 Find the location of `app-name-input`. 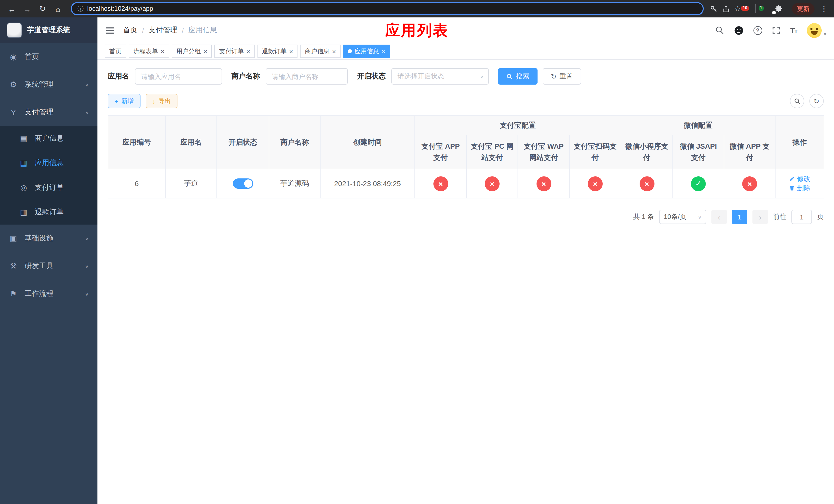

app-name-input is located at coordinates (179, 76).